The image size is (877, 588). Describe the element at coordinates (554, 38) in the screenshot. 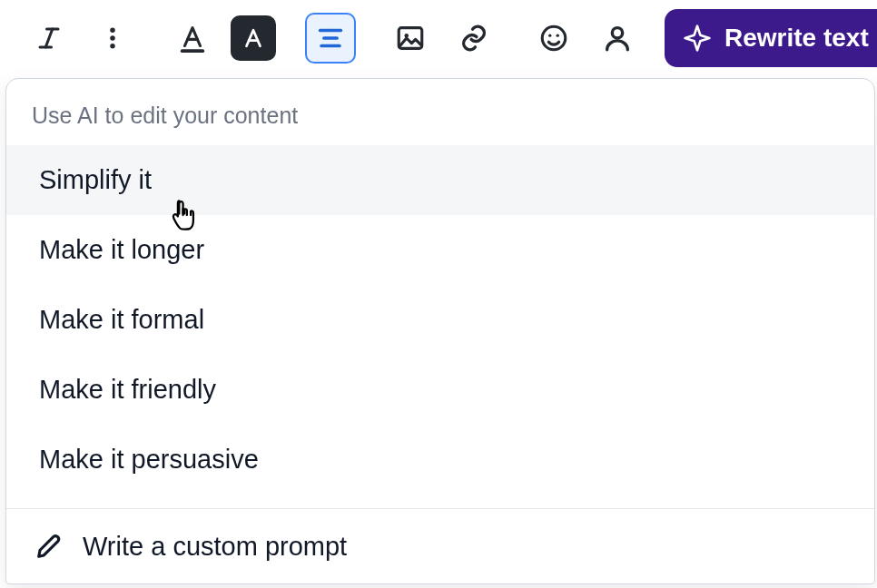

I see `emoji-button` at that location.